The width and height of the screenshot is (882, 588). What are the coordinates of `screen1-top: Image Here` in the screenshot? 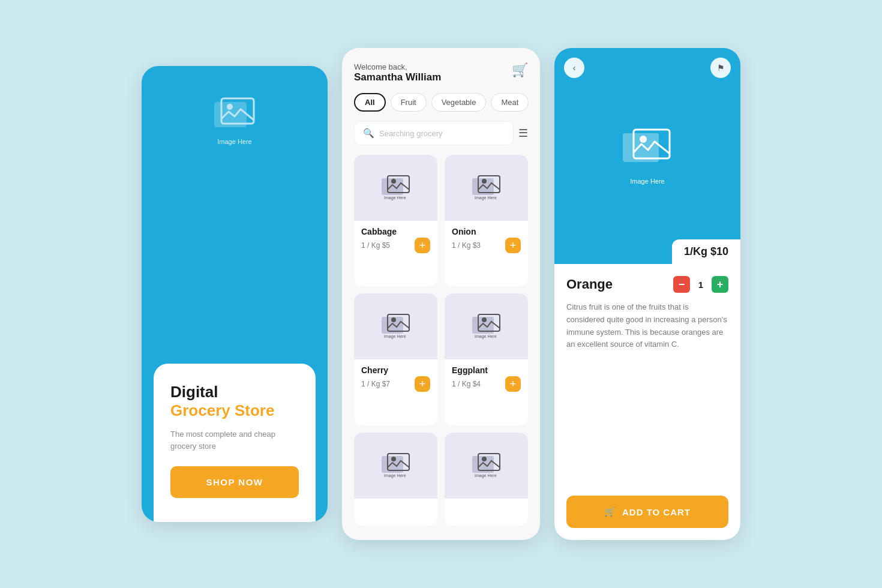 It's located at (235, 121).